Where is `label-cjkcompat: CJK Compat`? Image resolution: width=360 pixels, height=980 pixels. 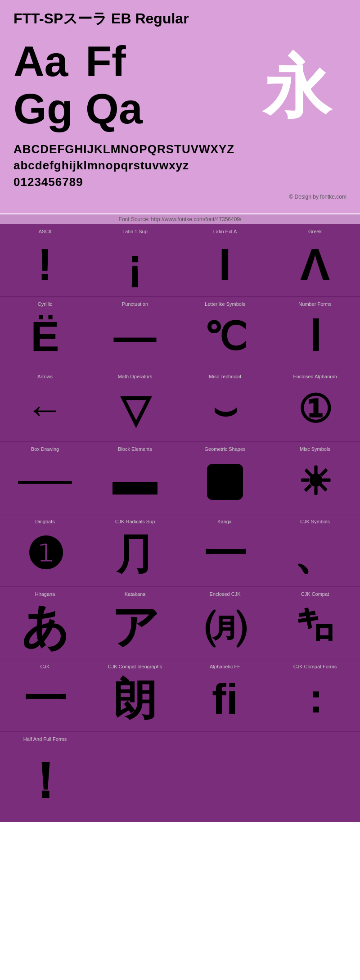 label-cjkcompat: CJK Compat is located at coordinates (315, 594).